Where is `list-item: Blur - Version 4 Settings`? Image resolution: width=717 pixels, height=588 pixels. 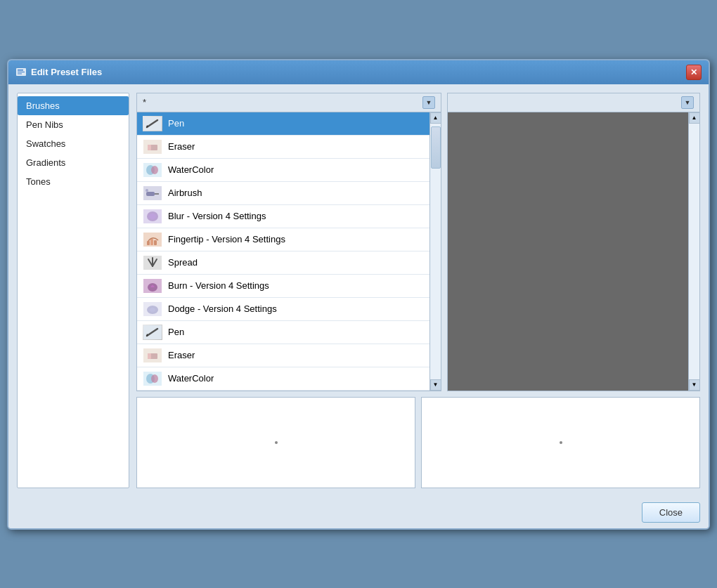
list-item: Blur - Version 4 Settings is located at coordinates (283, 216).